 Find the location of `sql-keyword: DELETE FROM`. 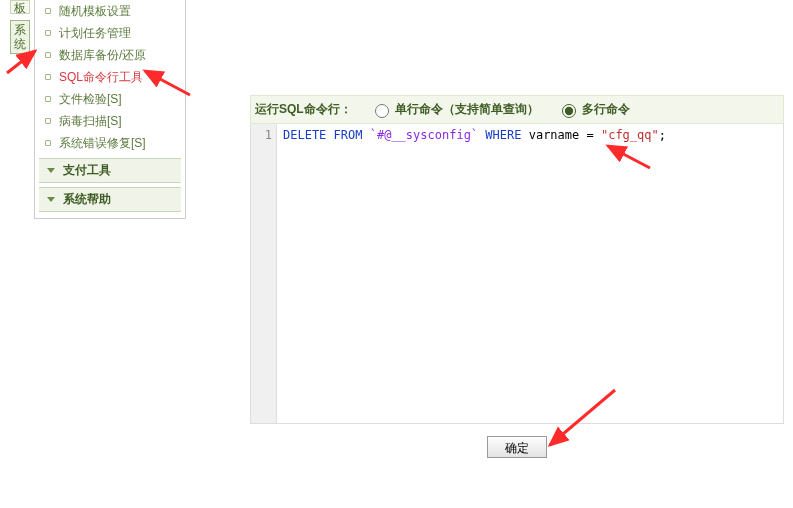

sql-keyword: DELETE FROM is located at coordinates (322, 135).